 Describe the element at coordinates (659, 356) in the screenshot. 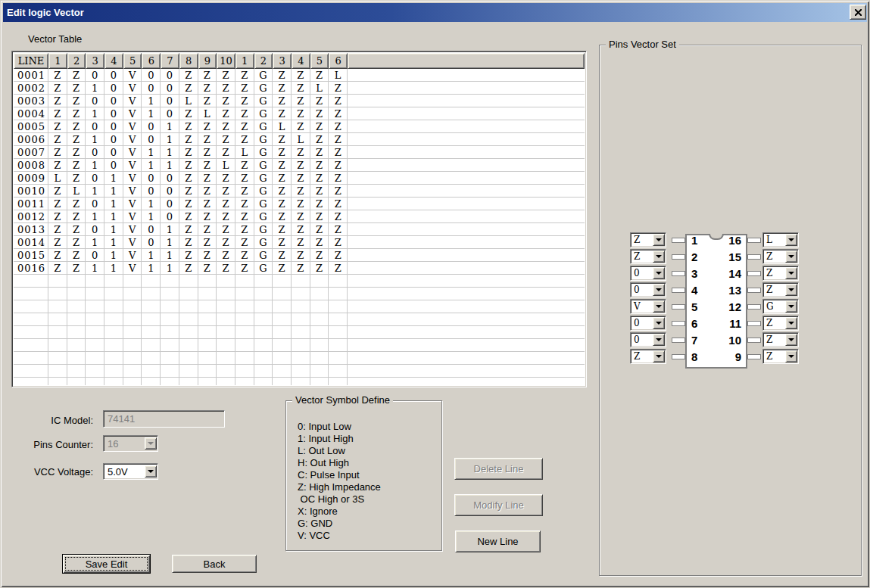

I see `pin-8-dropdown-button` at that location.